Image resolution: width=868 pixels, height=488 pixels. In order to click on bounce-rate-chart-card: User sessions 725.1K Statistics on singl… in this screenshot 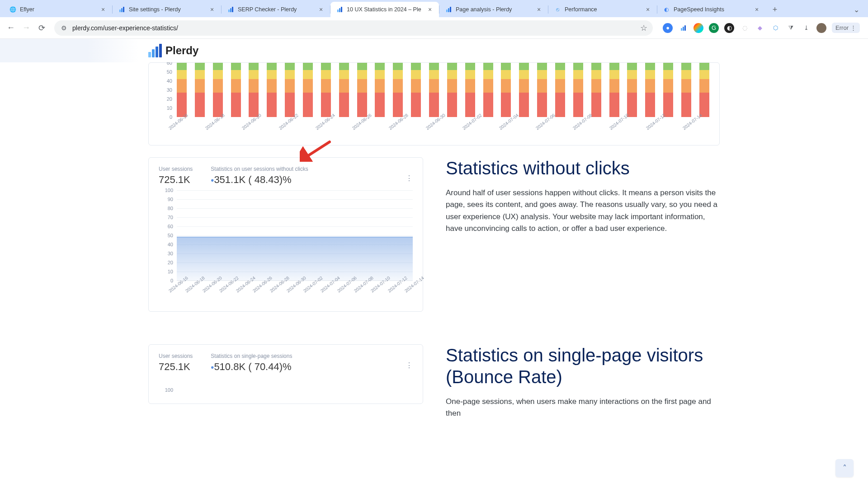, I will do `click(286, 374)`.